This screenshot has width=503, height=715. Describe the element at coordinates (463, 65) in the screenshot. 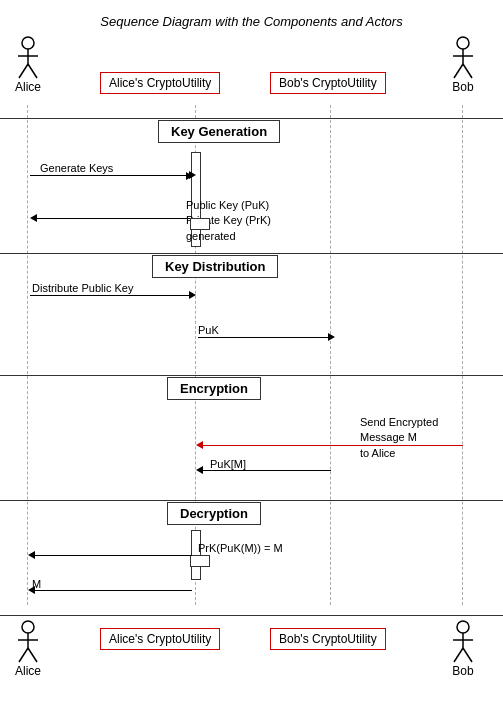

I see `actor-bob-top: Bob` at that location.